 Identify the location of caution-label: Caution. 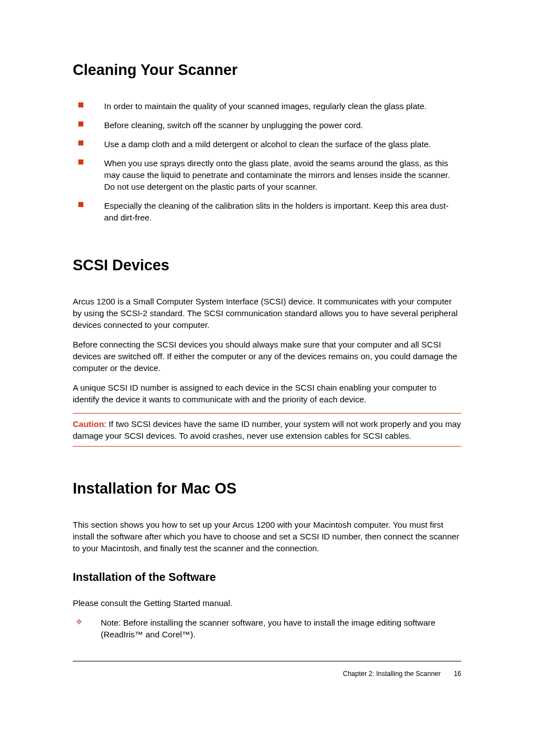
(88, 424).